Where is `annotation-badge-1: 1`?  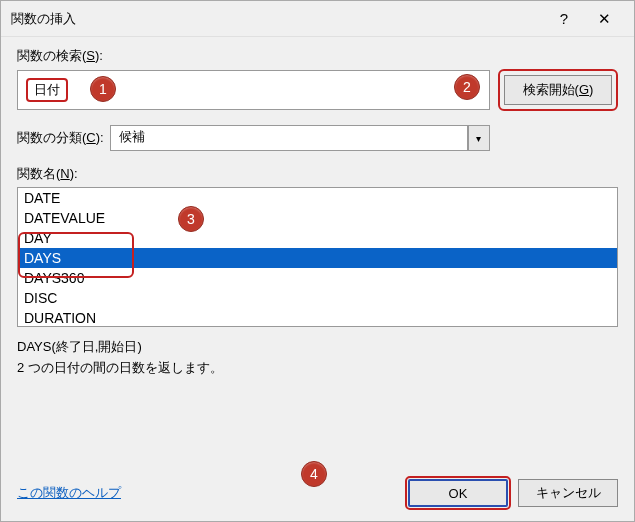 annotation-badge-1: 1 is located at coordinates (103, 89).